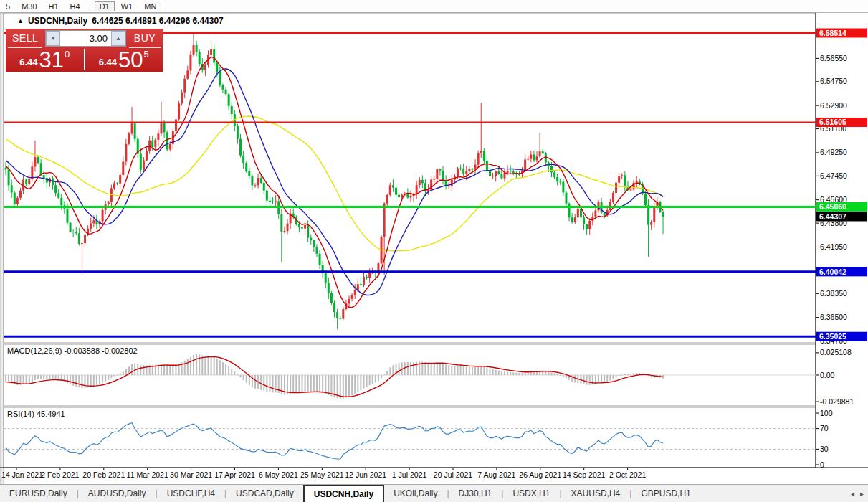 This screenshot has height=502, width=868. I want to click on sell-button: SELL, so click(25, 39).